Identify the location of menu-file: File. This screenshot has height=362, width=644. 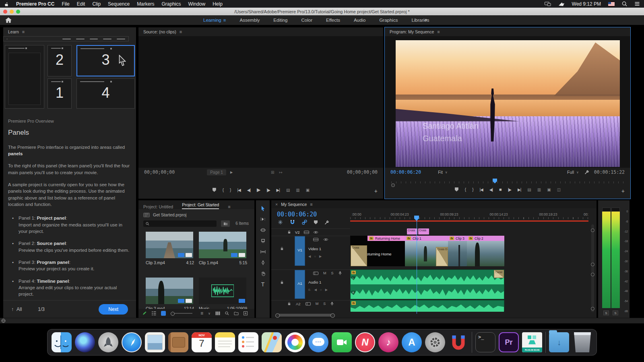
(65, 4).